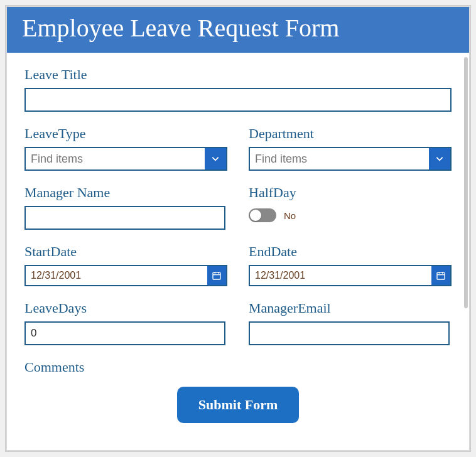 This screenshot has height=457, width=476. I want to click on leave-title-label: Leave Title, so click(238, 75).